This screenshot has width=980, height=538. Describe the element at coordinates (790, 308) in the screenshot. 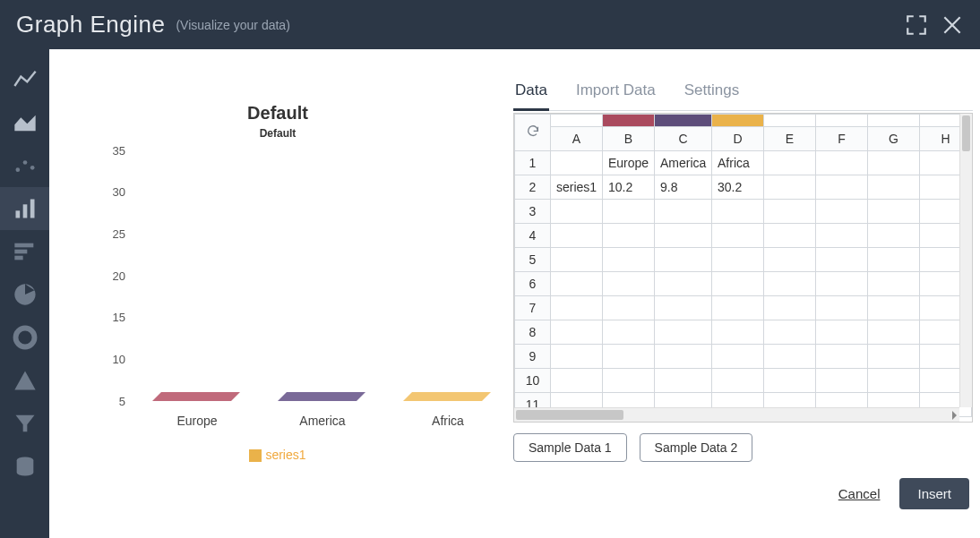

I see `cell-E7` at that location.